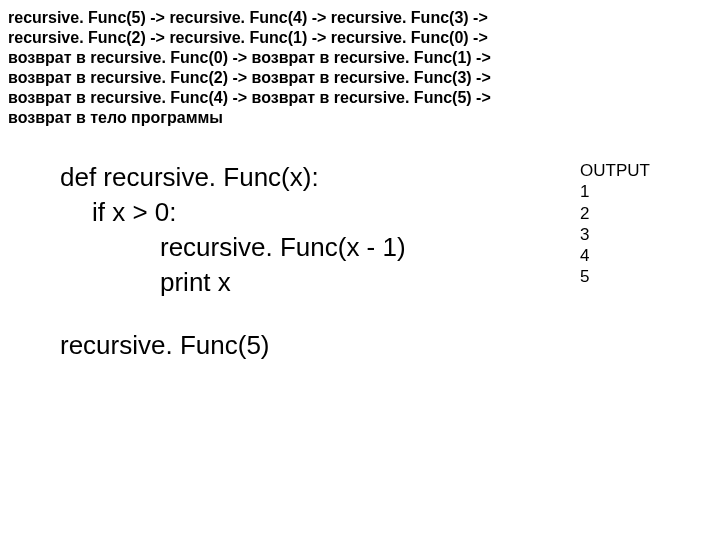  Describe the element at coordinates (250, 68) in the screenshot. I see `call-trace: recursive. Func(5) -> recursive. Func(4)…` at that location.